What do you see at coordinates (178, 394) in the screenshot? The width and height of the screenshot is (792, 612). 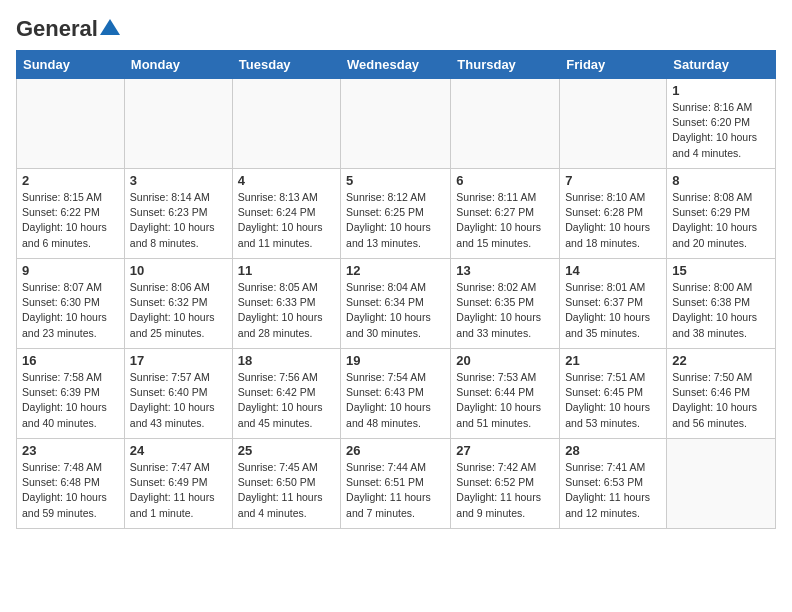 I see `calendar-cell: 17Sunrise: 7:57 AM Sunset: 6:40 PM Dayli…` at bounding box center [178, 394].